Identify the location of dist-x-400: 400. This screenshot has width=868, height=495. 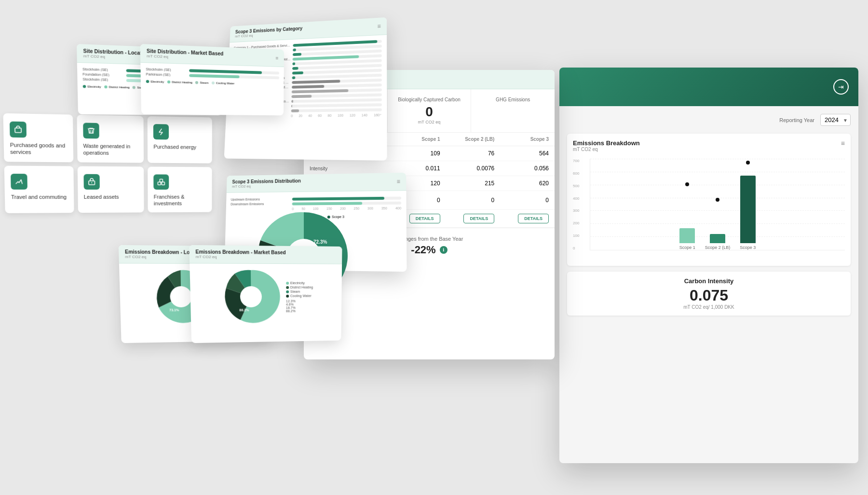
(398, 208).